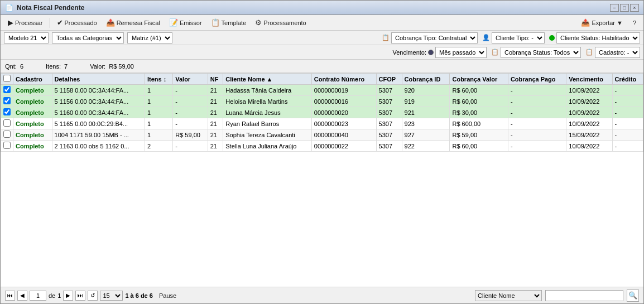 Image resolution: width=644 pixels, height=304 pixels. I want to click on row-cliente-nome: Hadassa Tânia Caldeira, so click(268, 90).